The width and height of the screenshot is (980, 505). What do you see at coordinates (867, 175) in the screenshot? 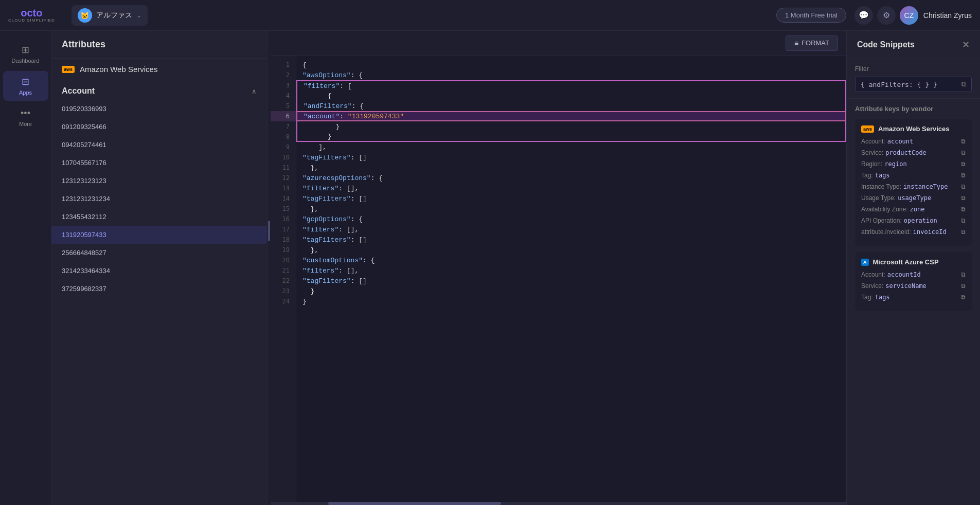
I see `attr-label: Tag:` at bounding box center [867, 175].